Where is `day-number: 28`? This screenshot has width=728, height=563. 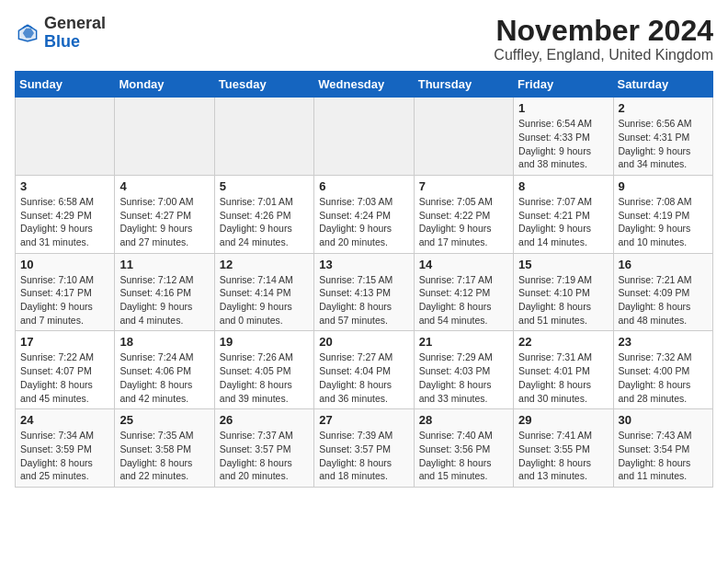 day-number: 28 is located at coordinates (463, 419).